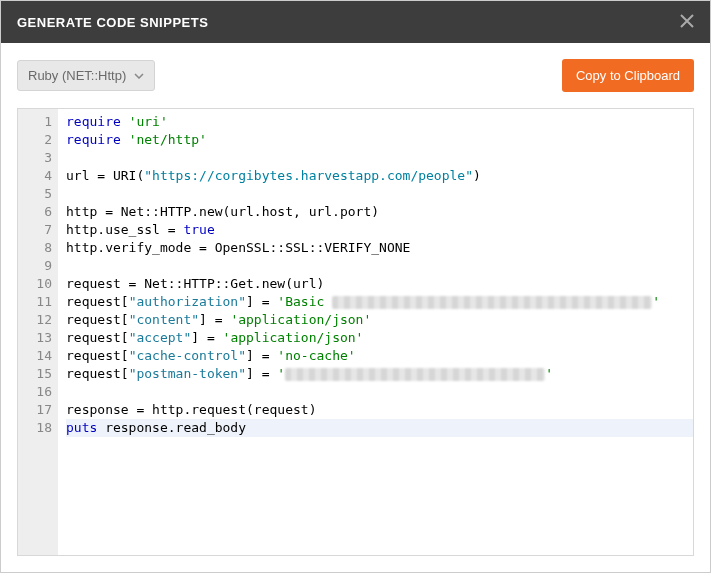 The height and width of the screenshot is (573, 711). Describe the element at coordinates (37, 302) in the screenshot. I see `line-number: 11` at that location.